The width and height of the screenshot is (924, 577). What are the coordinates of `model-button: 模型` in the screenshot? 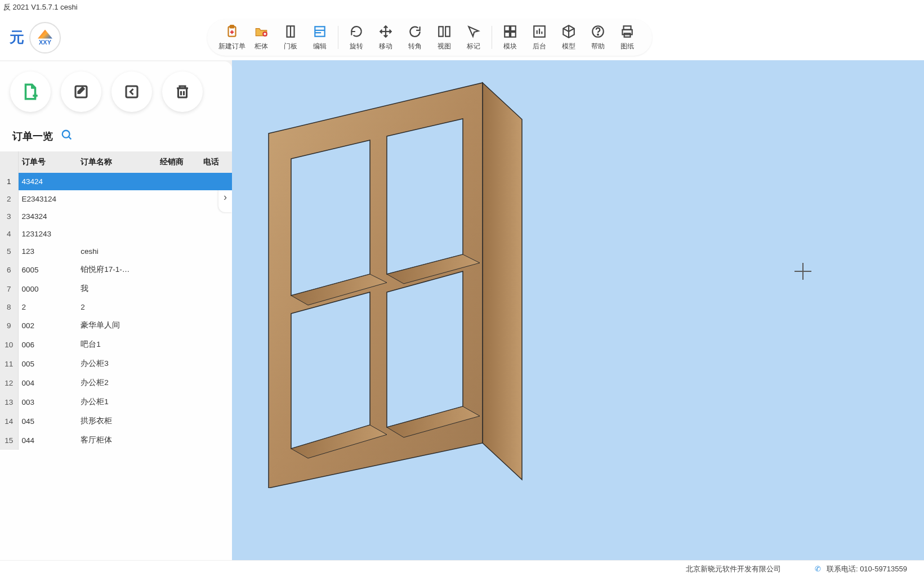 It's located at (569, 37).